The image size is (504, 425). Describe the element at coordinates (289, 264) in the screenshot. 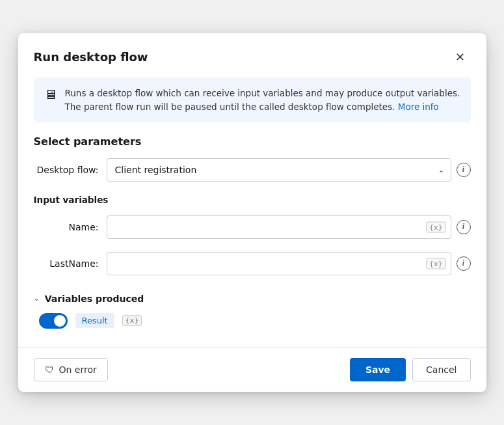

I see `lastname-control: {x} i` at that location.